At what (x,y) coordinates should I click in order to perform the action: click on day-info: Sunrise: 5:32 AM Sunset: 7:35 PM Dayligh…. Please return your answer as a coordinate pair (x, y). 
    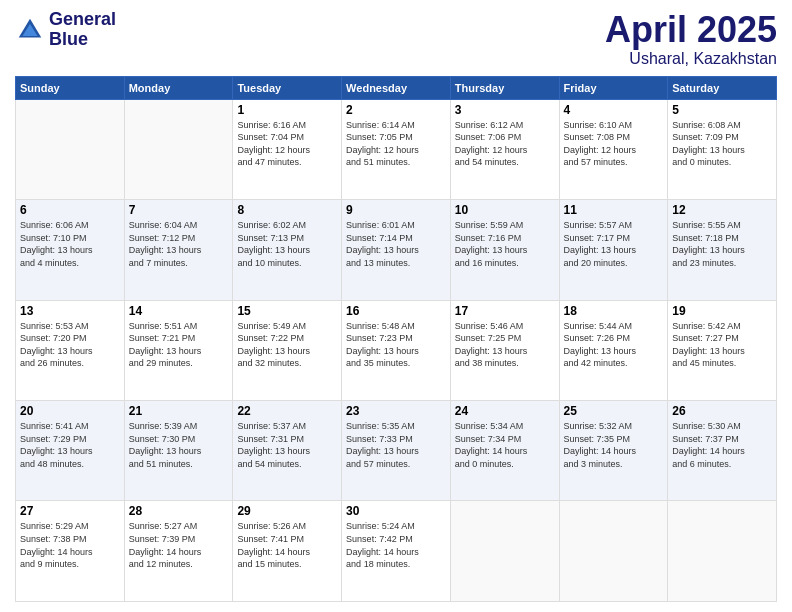
    Looking at the image, I should click on (614, 445).